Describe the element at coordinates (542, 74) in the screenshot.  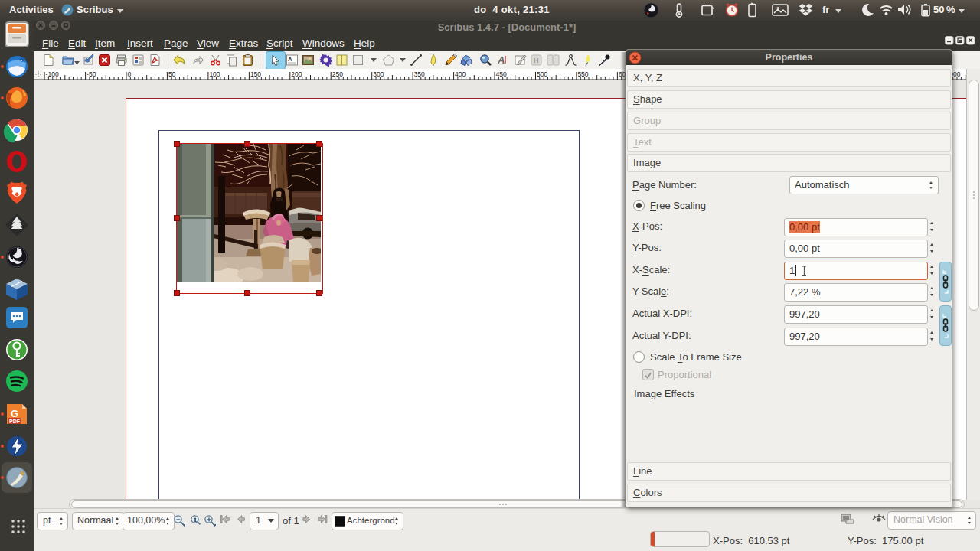
I see `svg-text: 500` at that location.